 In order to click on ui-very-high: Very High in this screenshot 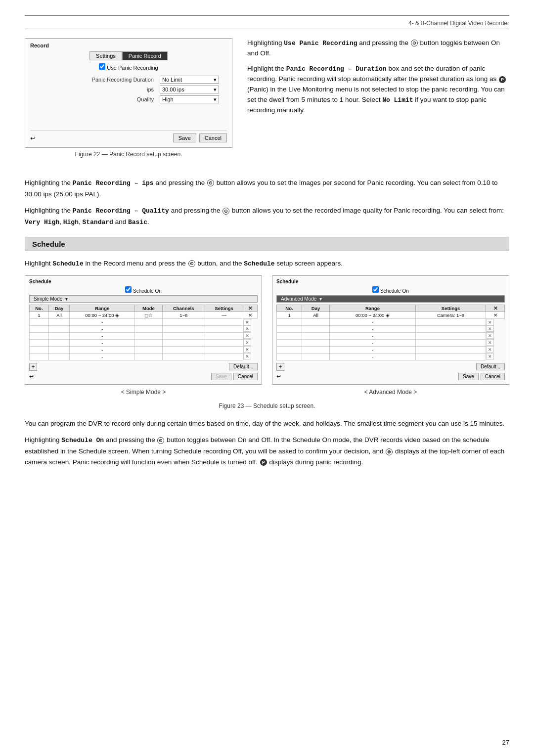, I will do `click(42, 222)`.